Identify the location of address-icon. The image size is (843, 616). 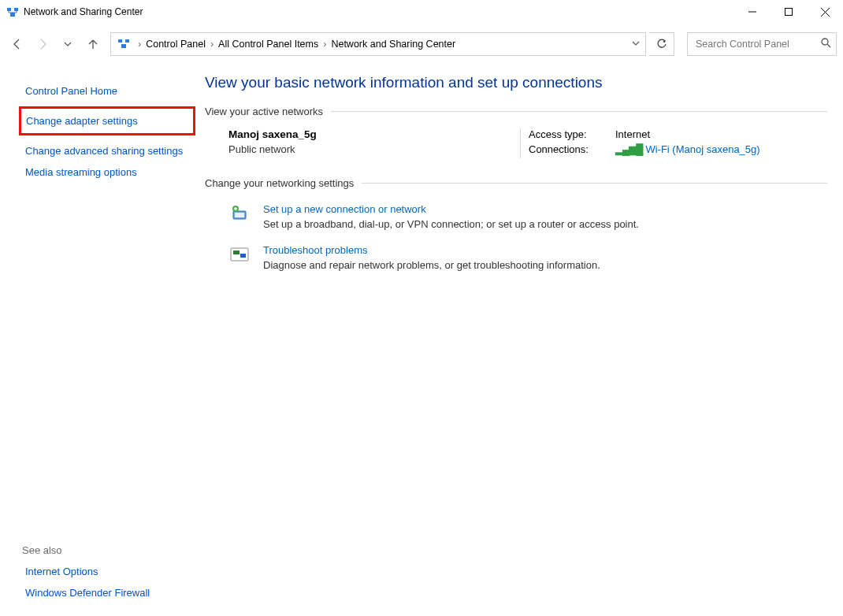
(125, 44).